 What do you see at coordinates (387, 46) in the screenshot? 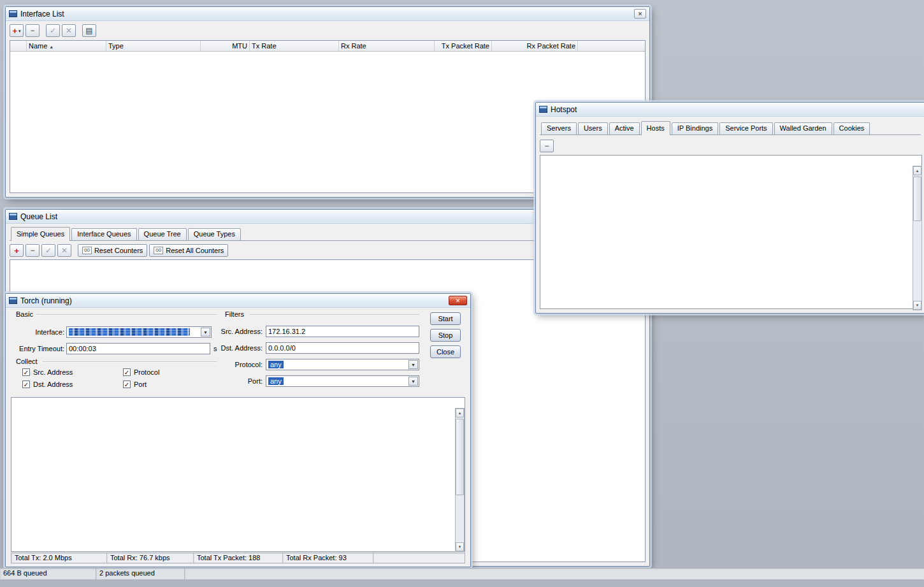
I see `column-header: Rx Rate` at bounding box center [387, 46].